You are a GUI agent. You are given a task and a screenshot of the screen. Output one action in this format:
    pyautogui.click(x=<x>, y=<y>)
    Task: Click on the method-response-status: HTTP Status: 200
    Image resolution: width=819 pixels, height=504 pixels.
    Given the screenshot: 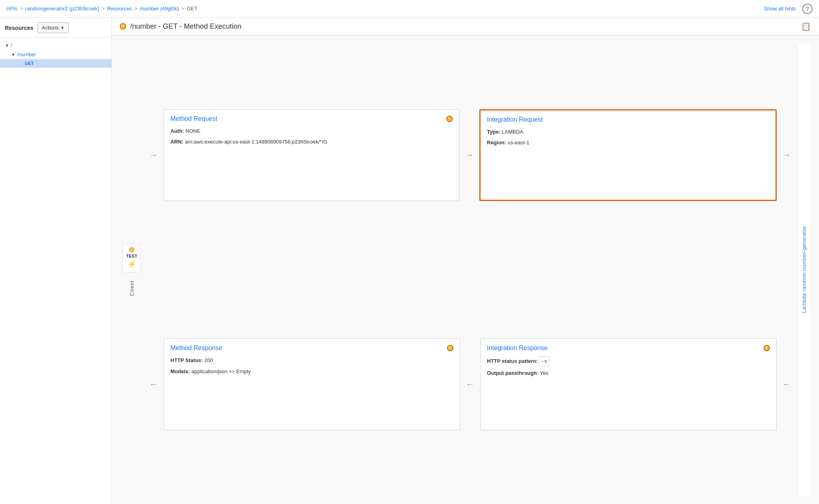 What is the action you would take?
    pyautogui.click(x=312, y=360)
    